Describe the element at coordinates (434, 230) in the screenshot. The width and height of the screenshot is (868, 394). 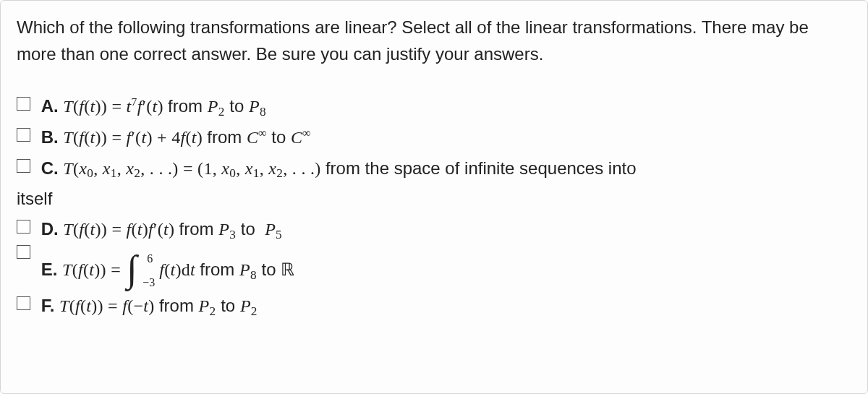
I see `option-d-row: D. T(f(t)) = f(t)f′(t) from P3 to P5` at that location.